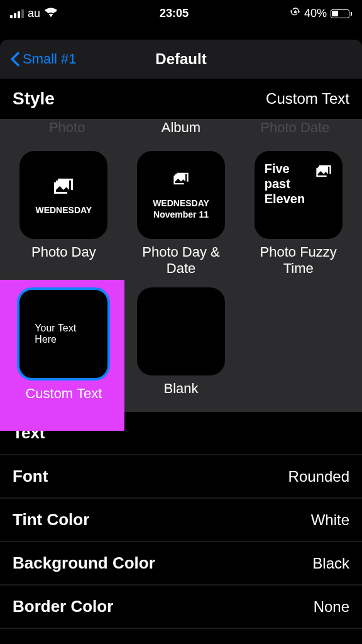  What do you see at coordinates (181, 14) in the screenshot?
I see `status-bar: au 23:05 40%` at bounding box center [181, 14].